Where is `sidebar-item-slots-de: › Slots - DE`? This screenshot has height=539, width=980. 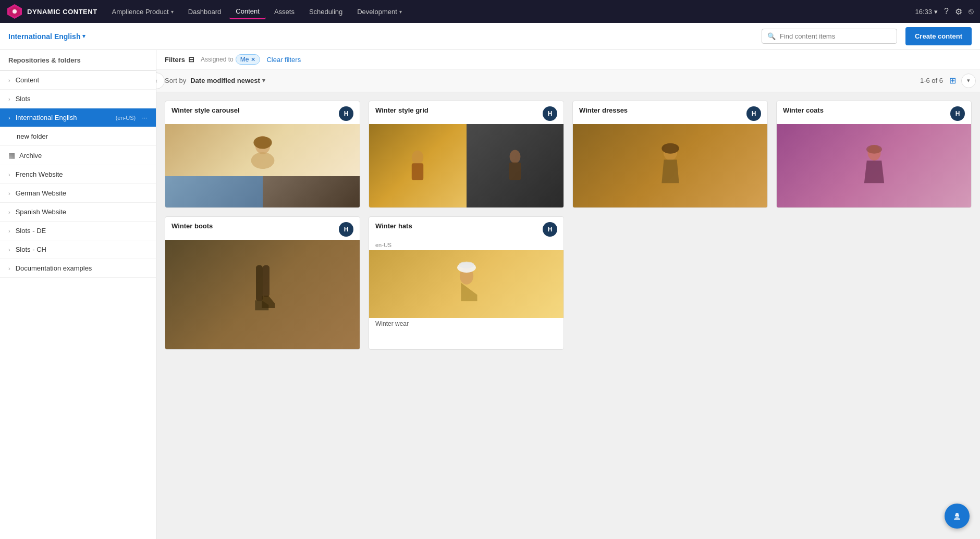 sidebar-item-slots-de: › Slots - DE is located at coordinates (78, 231).